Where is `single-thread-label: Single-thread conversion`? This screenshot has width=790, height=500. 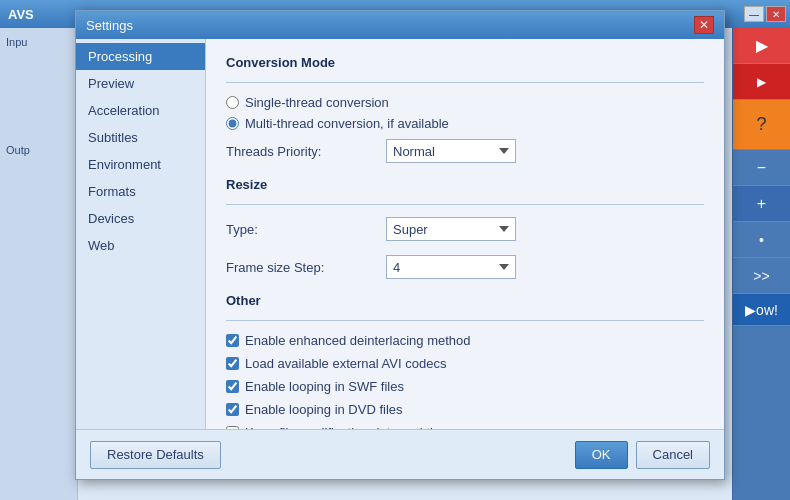 single-thread-label: Single-thread conversion is located at coordinates (317, 102).